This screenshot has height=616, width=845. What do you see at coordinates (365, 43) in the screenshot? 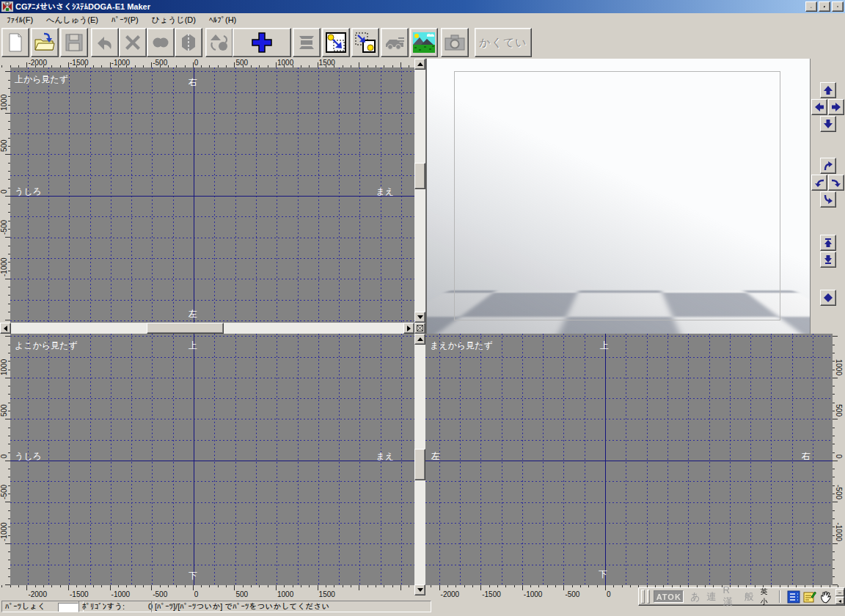
I see `view-range-in-icon` at bounding box center [365, 43].